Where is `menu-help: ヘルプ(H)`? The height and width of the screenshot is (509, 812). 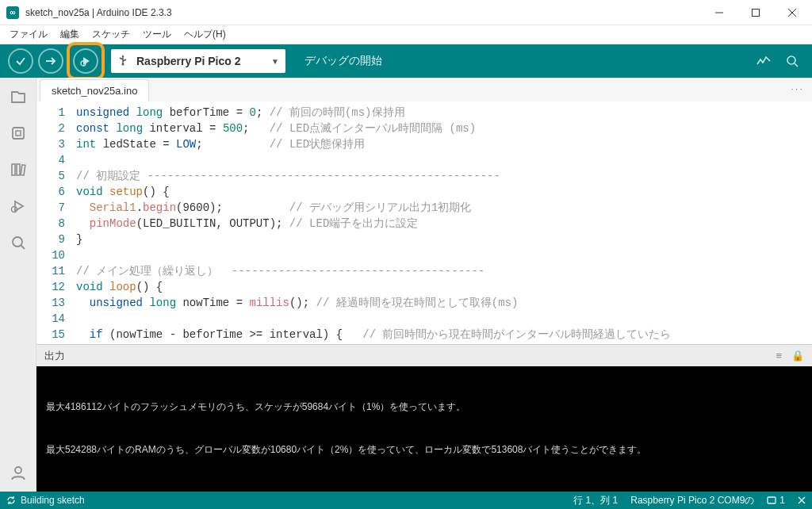
menu-help: ヘルプ(H) is located at coordinates (205, 35).